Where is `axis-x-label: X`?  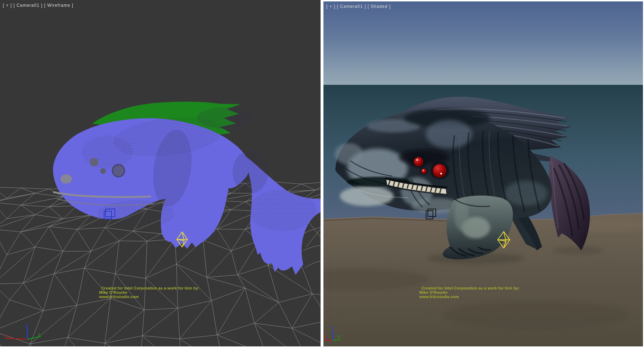
axis-x-label: X is located at coordinates (6, 336).